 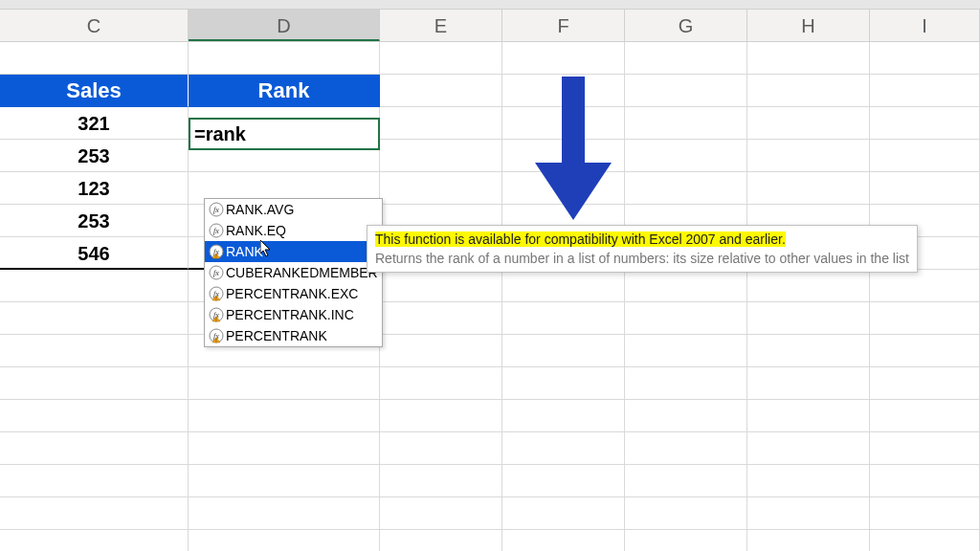 I want to click on sales-value: 321, so click(x=94, y=123).